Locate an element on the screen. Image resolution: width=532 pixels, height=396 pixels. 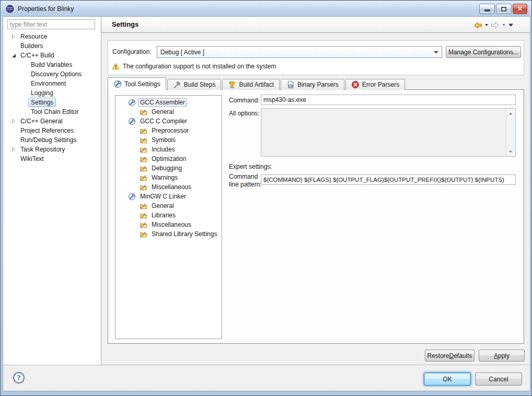
sidebar-item-task-repository: Task Repository is located at coordinates (52, 149).